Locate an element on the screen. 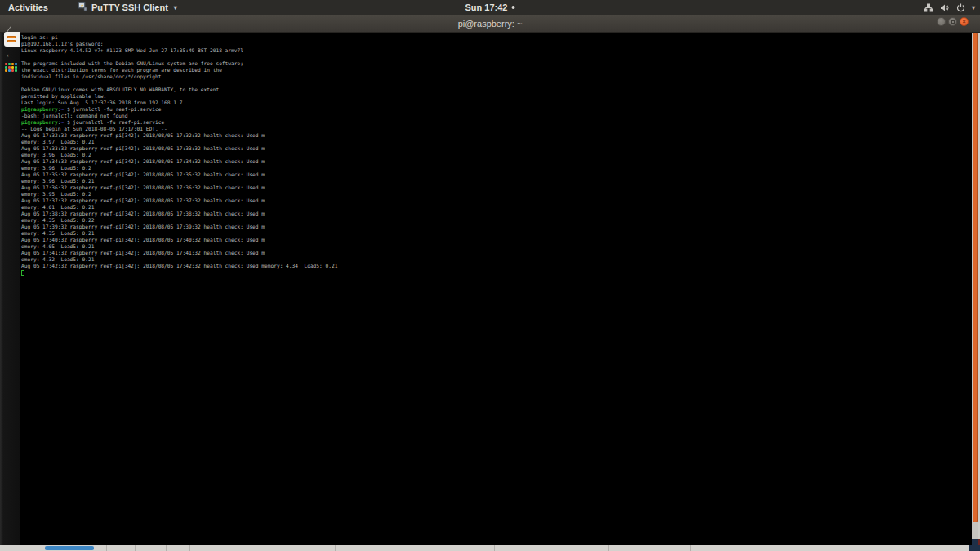  terminal-line: Aug 05 17:42:32 raspberry reef-pi[342]: … is located at coordinates (497, 266).